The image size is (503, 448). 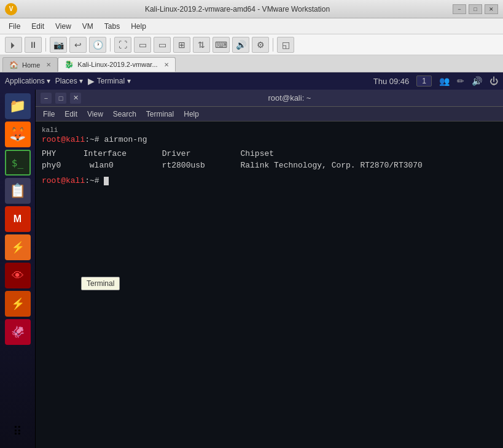 I want to click on snapshot-btn: 📷, so click(x=58, y=45).